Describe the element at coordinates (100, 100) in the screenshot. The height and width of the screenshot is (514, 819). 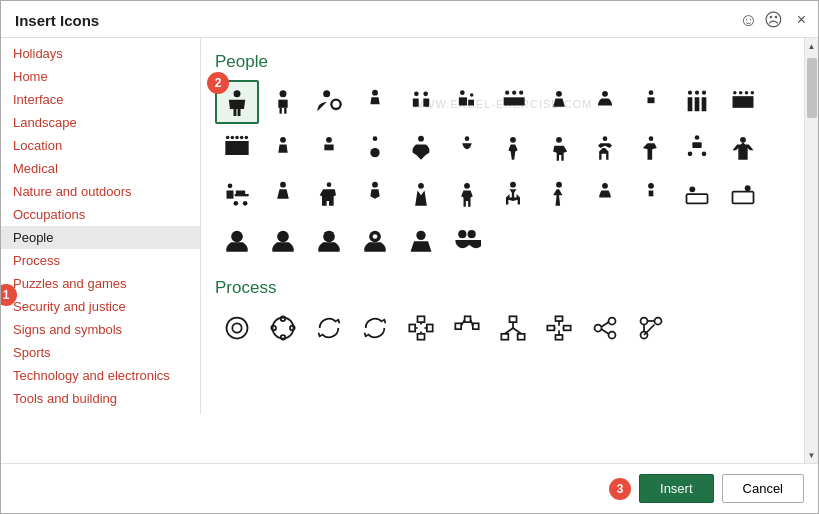
I see `sidebar-item-interface: Interface` at that location.